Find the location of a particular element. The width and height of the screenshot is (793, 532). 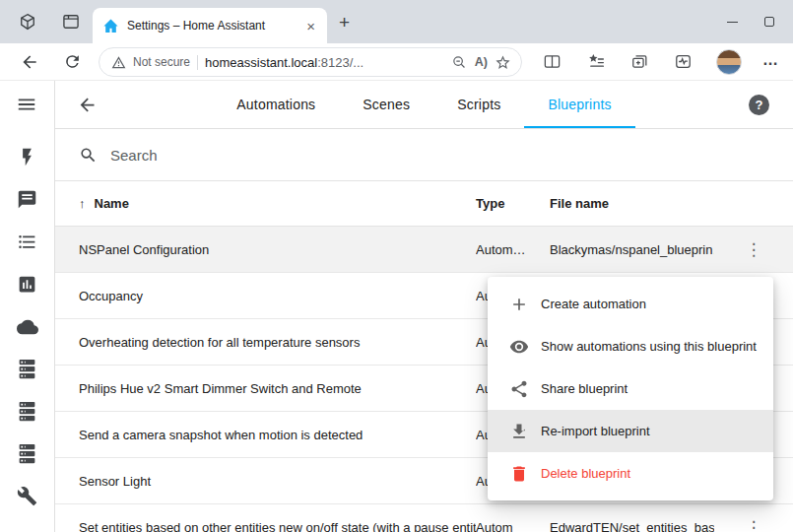

chart-icon is located at coordinates (28, 284).